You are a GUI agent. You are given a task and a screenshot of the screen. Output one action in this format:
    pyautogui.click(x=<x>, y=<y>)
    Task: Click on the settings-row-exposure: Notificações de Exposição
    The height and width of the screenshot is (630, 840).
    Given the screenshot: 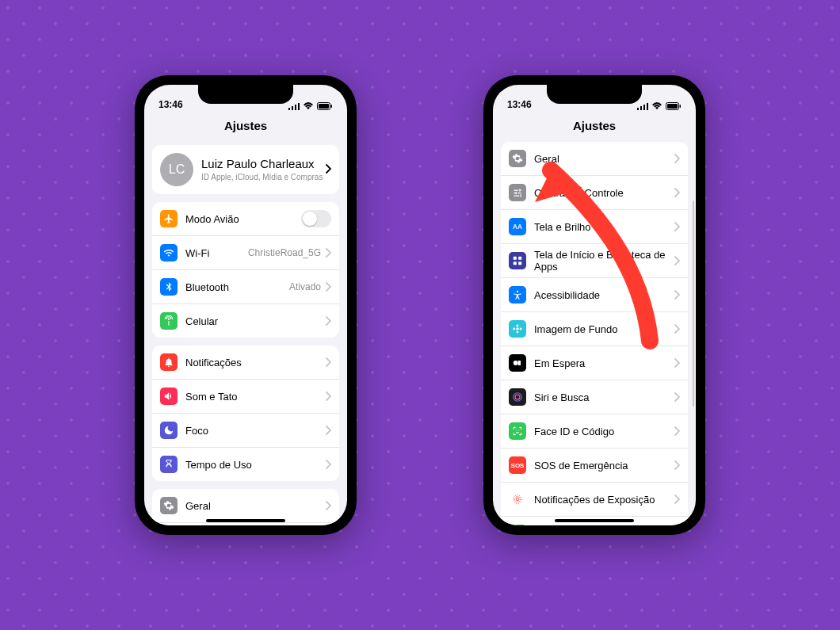 What is the action you would take?
    pyautogui.click(x=594, y=499)
    